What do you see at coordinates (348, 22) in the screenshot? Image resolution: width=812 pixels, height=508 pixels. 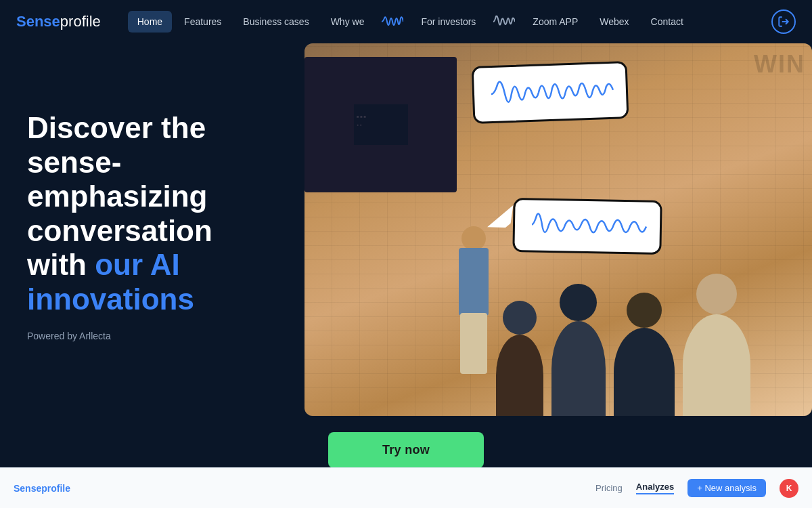 I see `nav-why-we: Why we` at bounding box center [348, 22].